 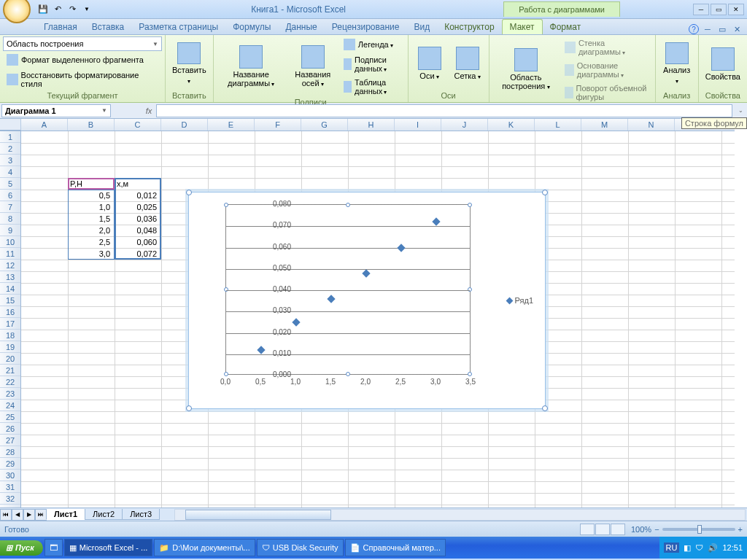 What do you see at coordinates (465, 125) in the screenshot?
I see `col-header-J: J` at bounding box center [465, 125].